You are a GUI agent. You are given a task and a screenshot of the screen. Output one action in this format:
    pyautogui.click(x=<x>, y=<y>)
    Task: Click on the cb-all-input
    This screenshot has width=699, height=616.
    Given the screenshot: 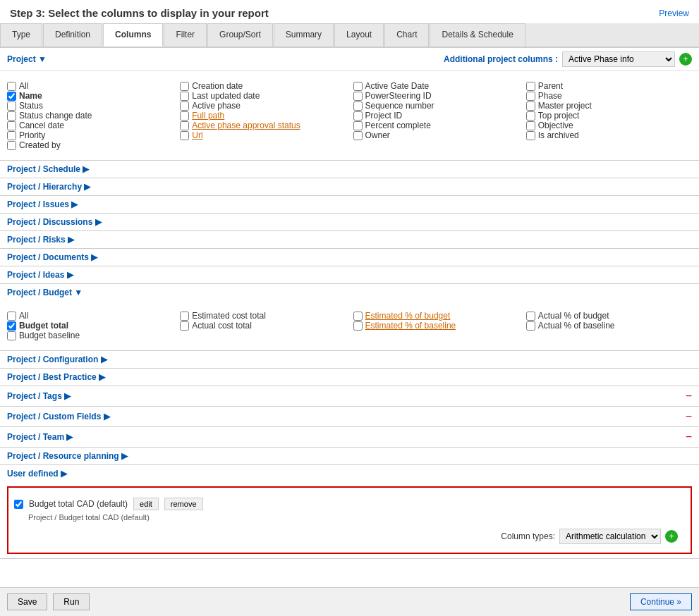 What is the action you would take?
    pyautogui.click(x=11, y=86)
    